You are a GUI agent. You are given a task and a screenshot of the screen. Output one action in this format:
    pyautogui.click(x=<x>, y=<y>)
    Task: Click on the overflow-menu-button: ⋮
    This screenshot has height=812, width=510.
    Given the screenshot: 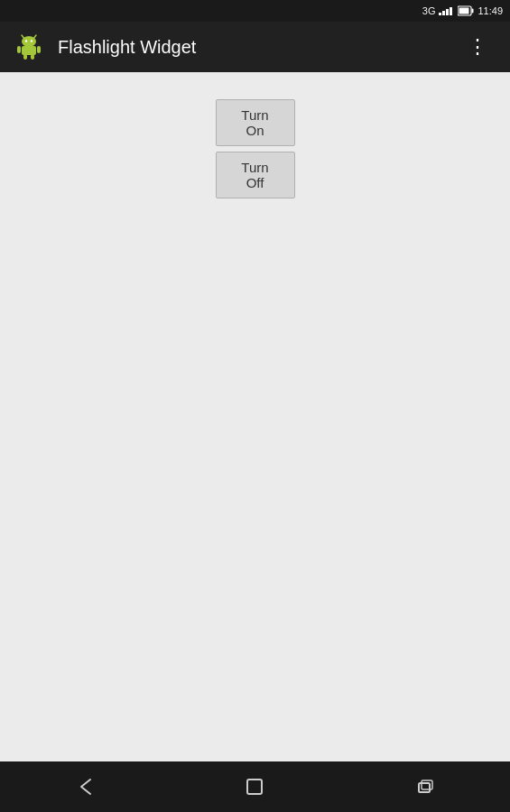 What is the action you would take?
    pyautogui.click(x=478, y=47)
    